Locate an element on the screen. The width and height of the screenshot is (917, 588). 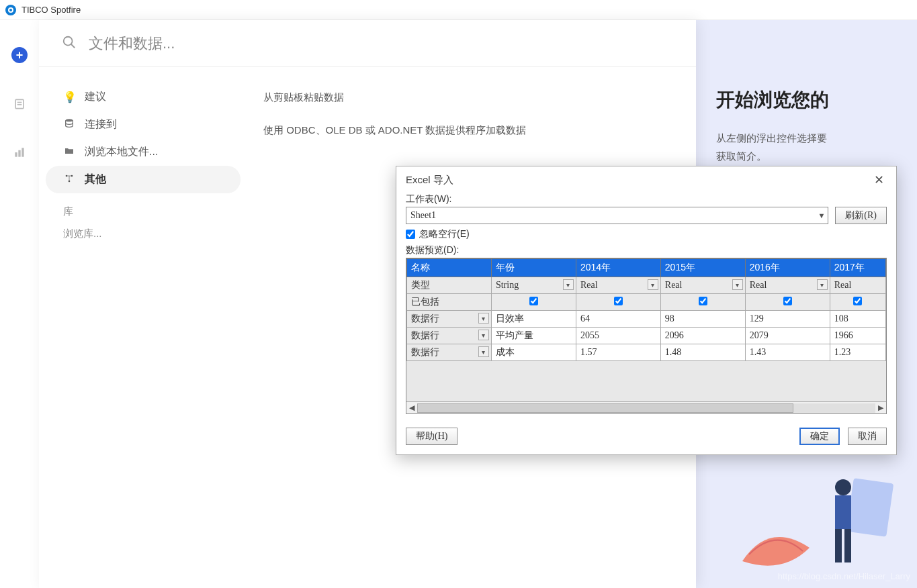
cell: 98 is located at coordinates (703, 320).